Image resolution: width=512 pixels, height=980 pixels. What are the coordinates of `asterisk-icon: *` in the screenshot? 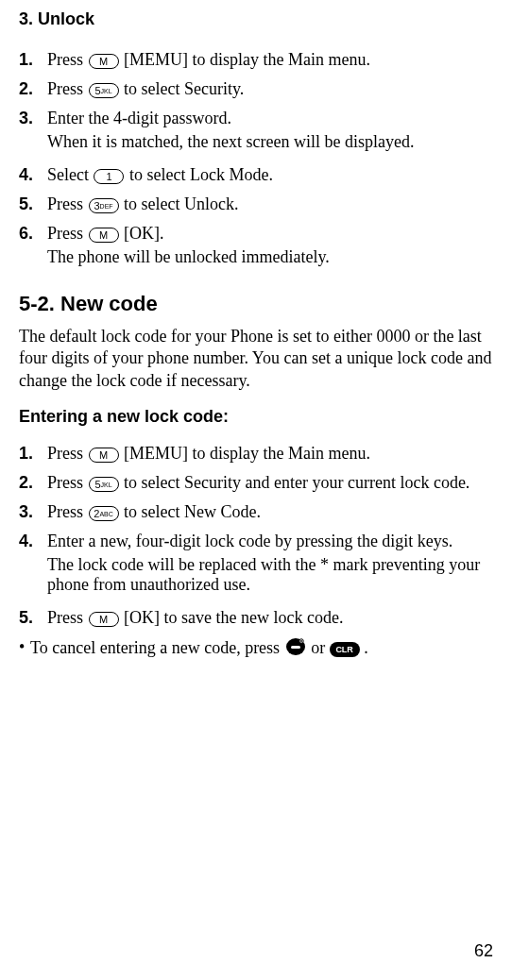 It's located at (325, 565).